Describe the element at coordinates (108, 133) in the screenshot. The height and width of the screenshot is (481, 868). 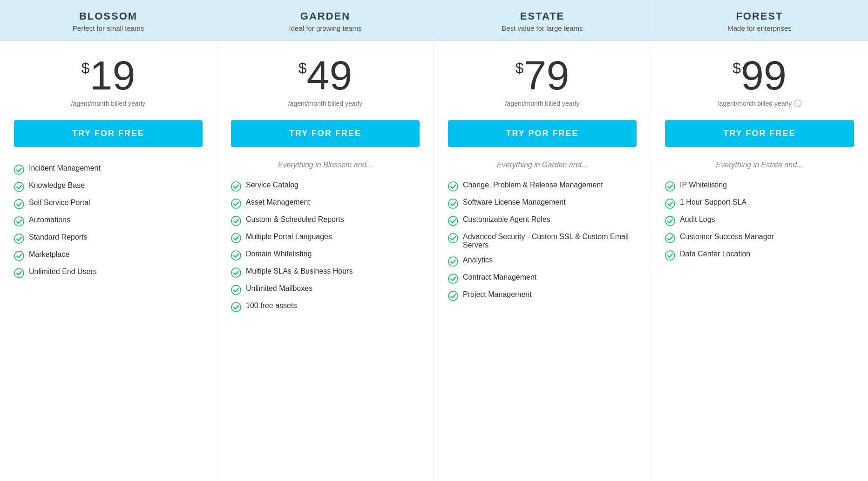
I see `try-btn-blossom: TRy For FREE` at that location.